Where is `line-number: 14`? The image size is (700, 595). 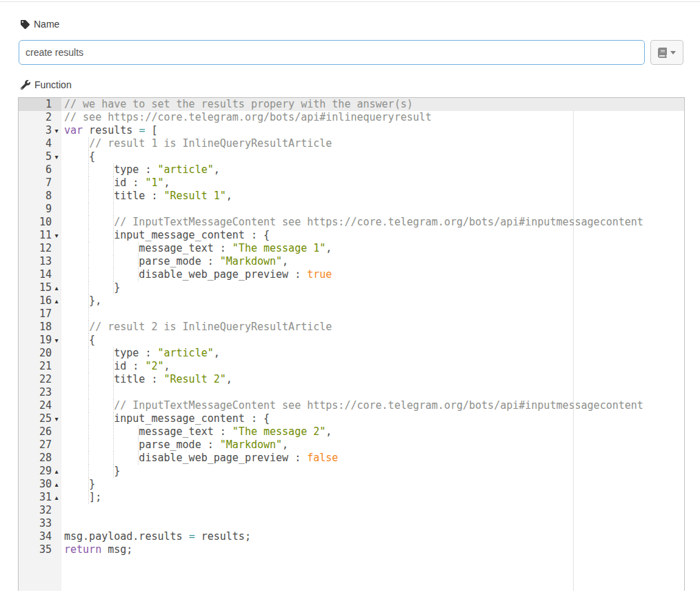 line-number: 14 is located at coordinates (46, 274).